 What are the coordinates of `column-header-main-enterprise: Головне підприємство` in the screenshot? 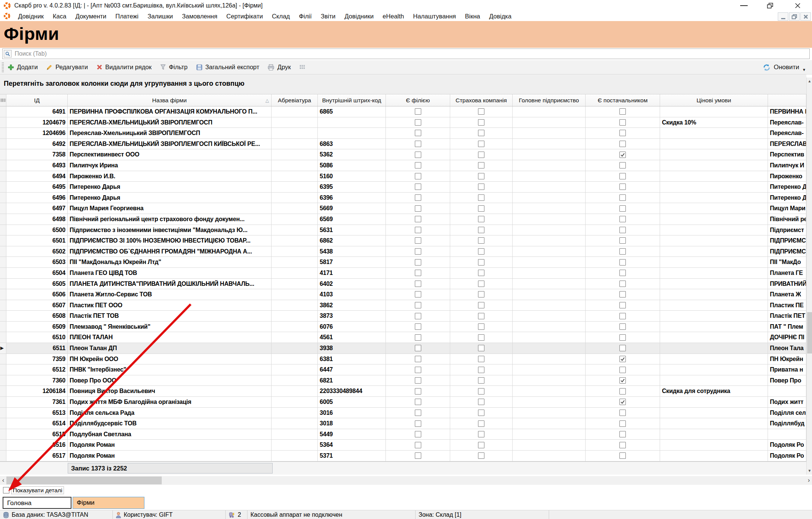 It's located at (549, 100).